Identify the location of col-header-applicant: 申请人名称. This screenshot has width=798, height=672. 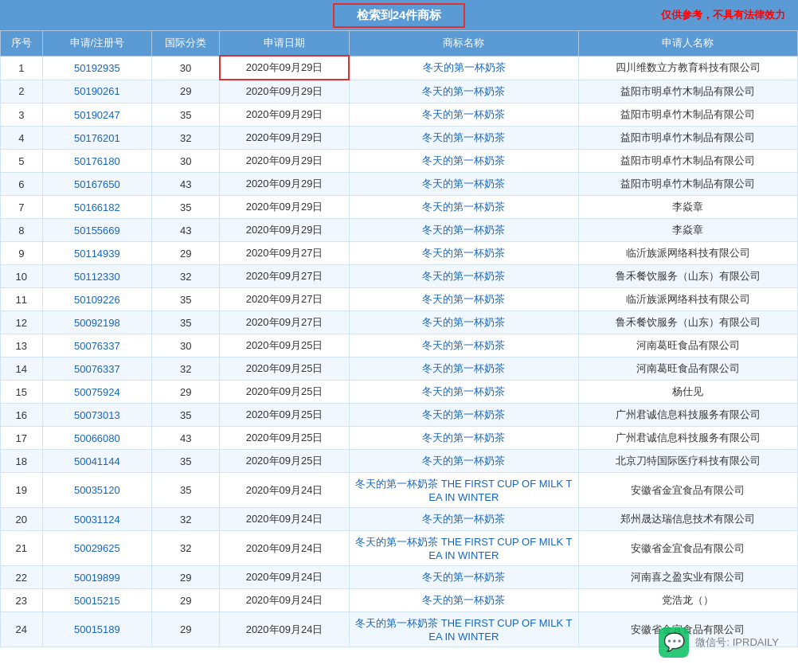
(688, 44).